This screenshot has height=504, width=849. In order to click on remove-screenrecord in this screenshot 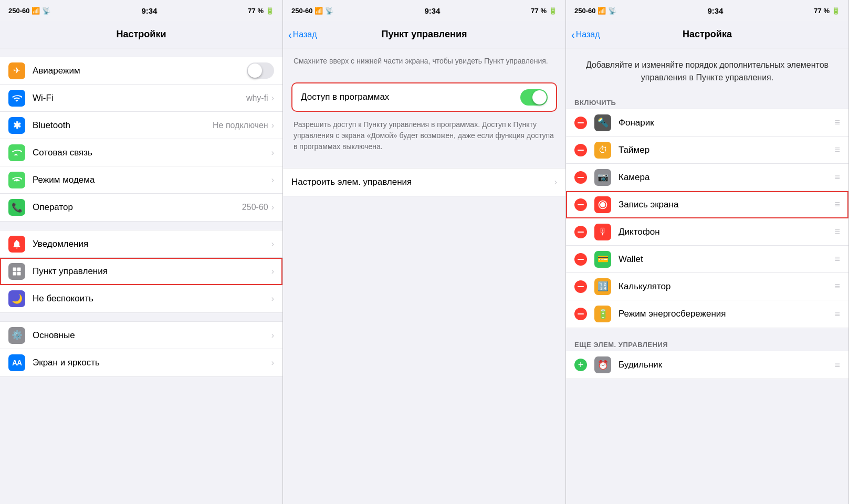, I will do `click(581, 205)`.